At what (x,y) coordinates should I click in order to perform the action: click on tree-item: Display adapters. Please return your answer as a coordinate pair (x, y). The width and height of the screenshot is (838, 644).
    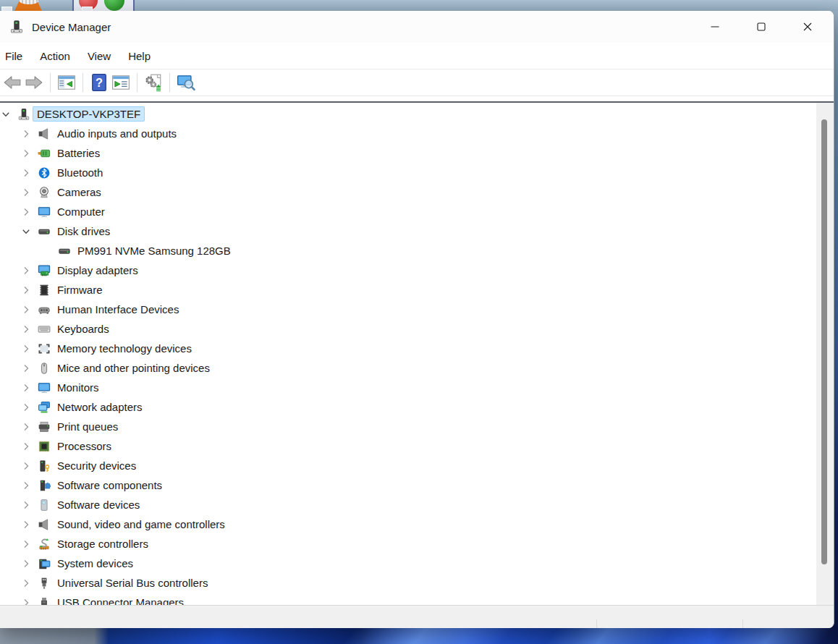
    Looking at the image, I should click on (408, 271).